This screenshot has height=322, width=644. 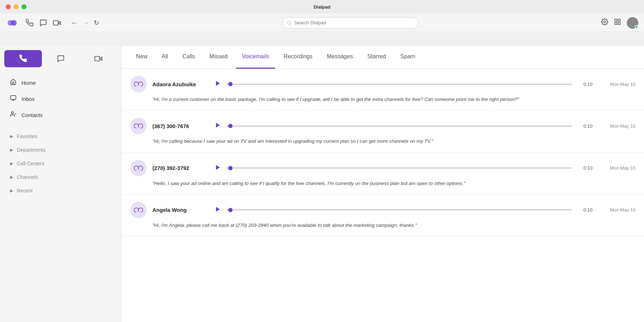 I want to click on logo, so click(x=12, y=23).